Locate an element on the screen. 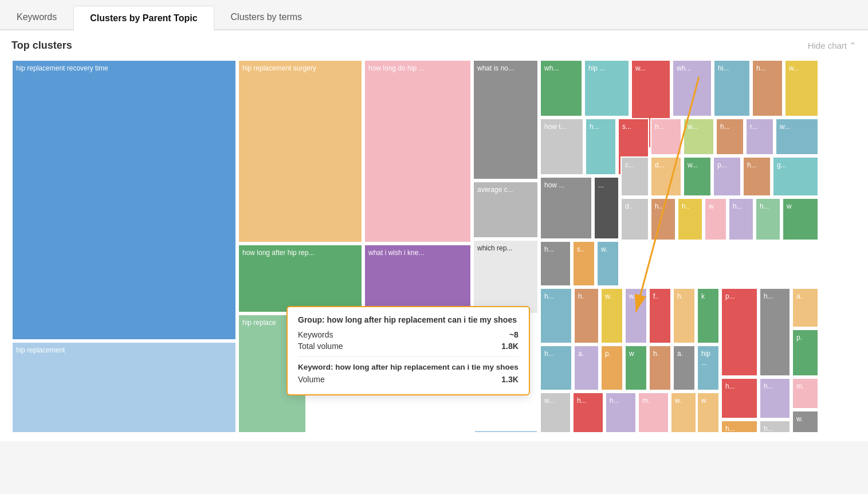 The image size is (868, 494). treemap-cell-c5: wh... is located at coordinates (561, 88).